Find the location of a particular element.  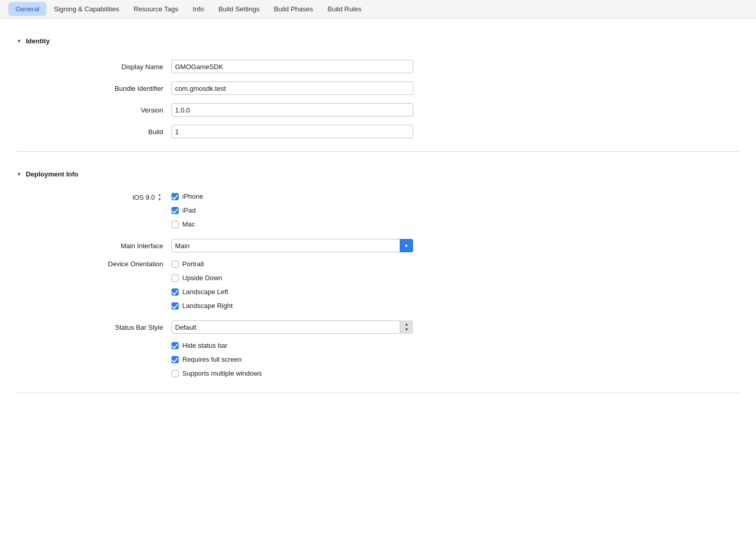

upside-down-checkbox-row: Upside Down is located at coordinates (292, 278).